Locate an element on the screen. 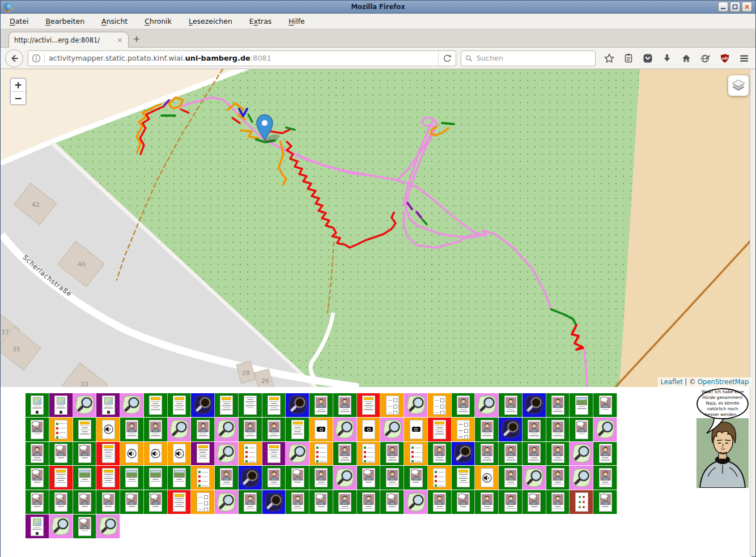 This screenshot has height=557, width=756. menu-item-lesezeichen: Lesezeichen is located at coordinates (211, 22).